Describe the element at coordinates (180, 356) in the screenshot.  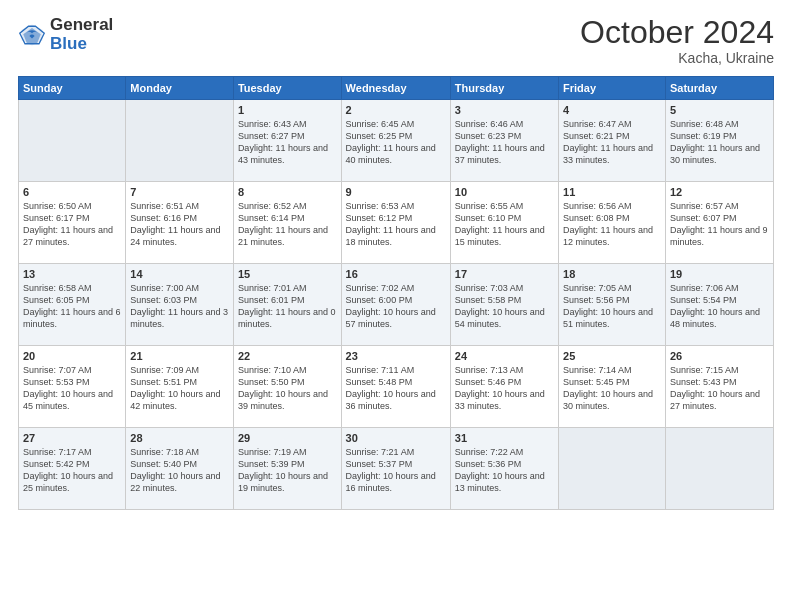
I see `day-number: 21` at that location.